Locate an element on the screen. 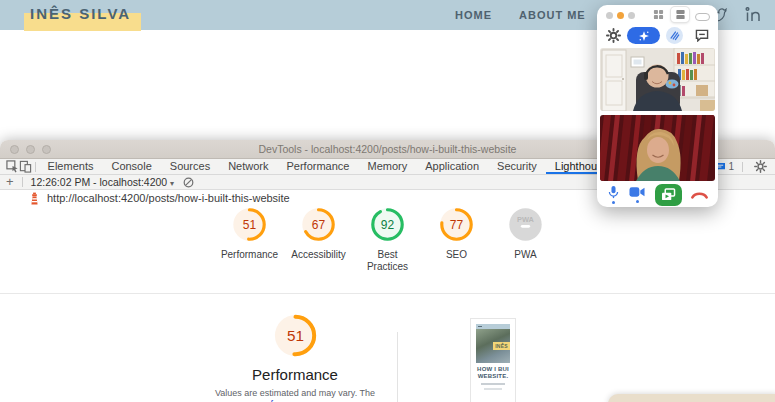 This screenshot has height=402, width=775. call-titlebar is located at coordinates (658, 15).